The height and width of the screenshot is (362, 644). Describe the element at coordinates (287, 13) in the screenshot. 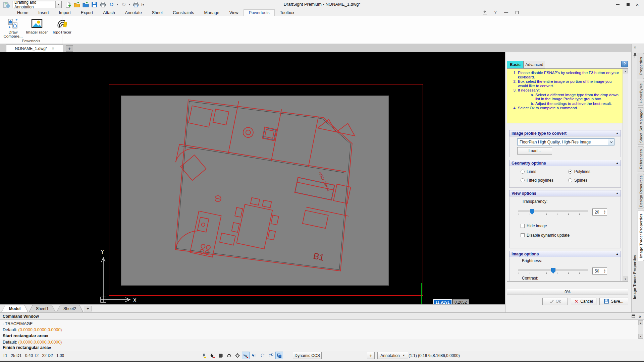

I see `tab-toolbox: Toolbox` at that location.